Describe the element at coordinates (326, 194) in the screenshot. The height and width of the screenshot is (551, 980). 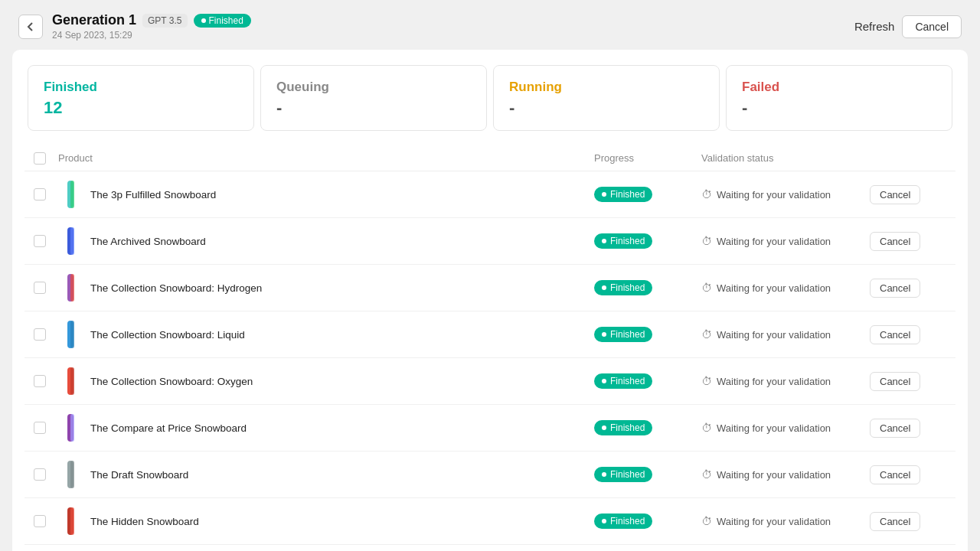
I see `product-cell: The 3p Fulfilled Snowboard` at that location.